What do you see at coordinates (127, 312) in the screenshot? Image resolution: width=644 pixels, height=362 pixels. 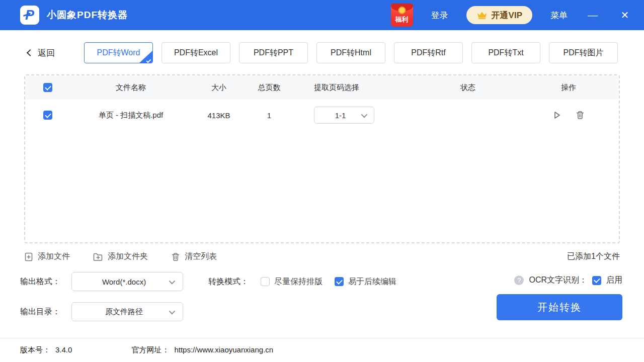 I see `output-dir-select: 原文件路径` at bounding box center [127, 312].